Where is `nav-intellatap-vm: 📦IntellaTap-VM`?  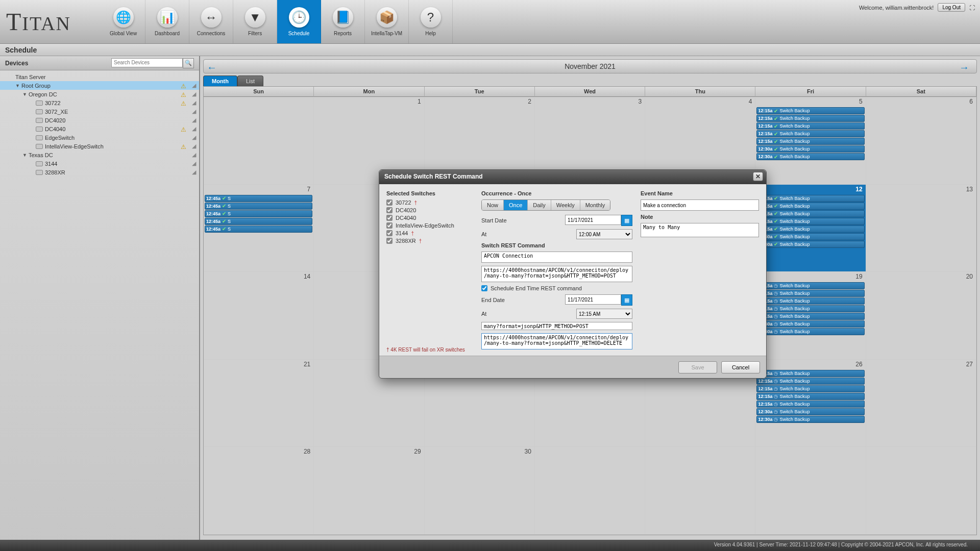
nav-intellatap-vm: 📦IntellaTap-VM is located at coordinates (387, 21).